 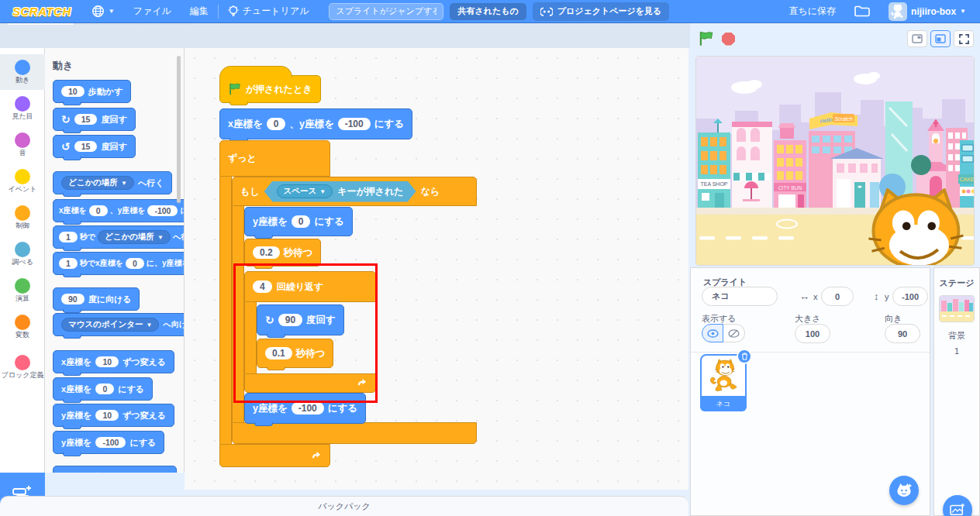 I want to click on large-stage-button, so click(x=940, y=39).